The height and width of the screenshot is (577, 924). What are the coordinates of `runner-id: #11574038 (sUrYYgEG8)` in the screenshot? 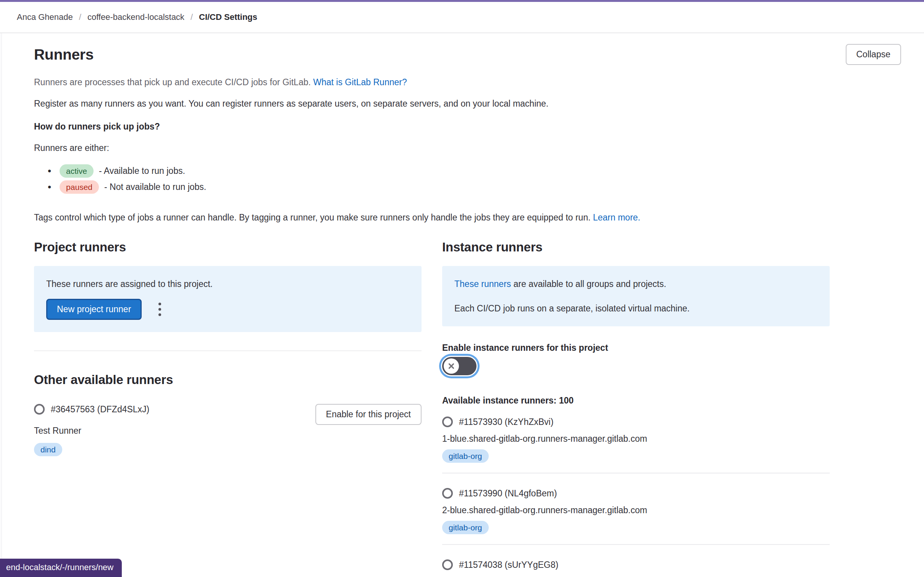 It's located at (509, 565).